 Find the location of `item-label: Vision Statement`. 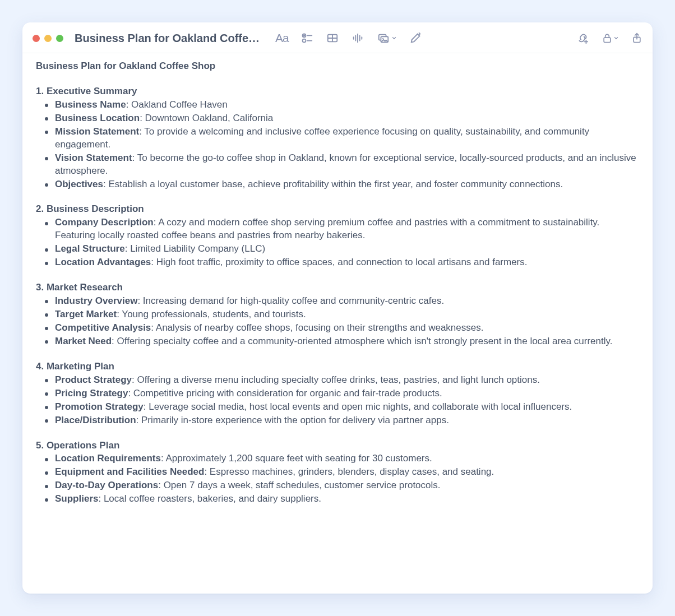

item-label: Vision Statement is located at coordinates (94, 158).